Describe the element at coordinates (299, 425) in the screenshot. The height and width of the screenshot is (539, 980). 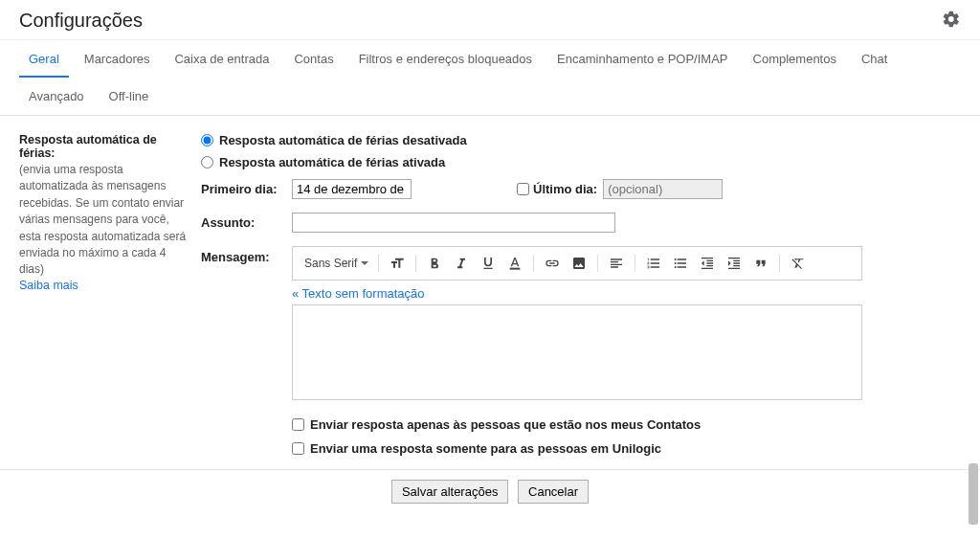
I see `contacts-only-checkbox` at that location.